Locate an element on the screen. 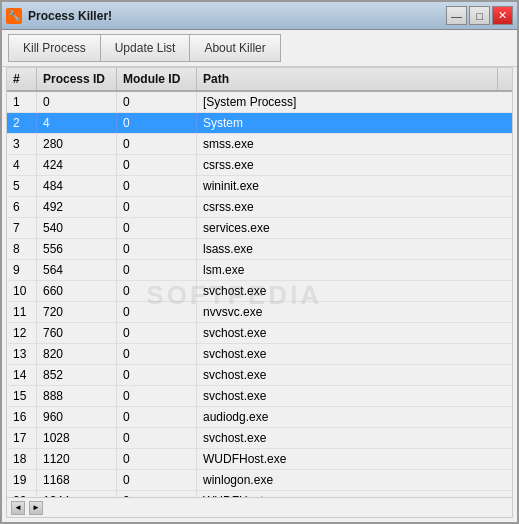 The height and width of the screenshot is (524, 519). table-row: 127600svchost.exe is located at coordinates (260, 334).